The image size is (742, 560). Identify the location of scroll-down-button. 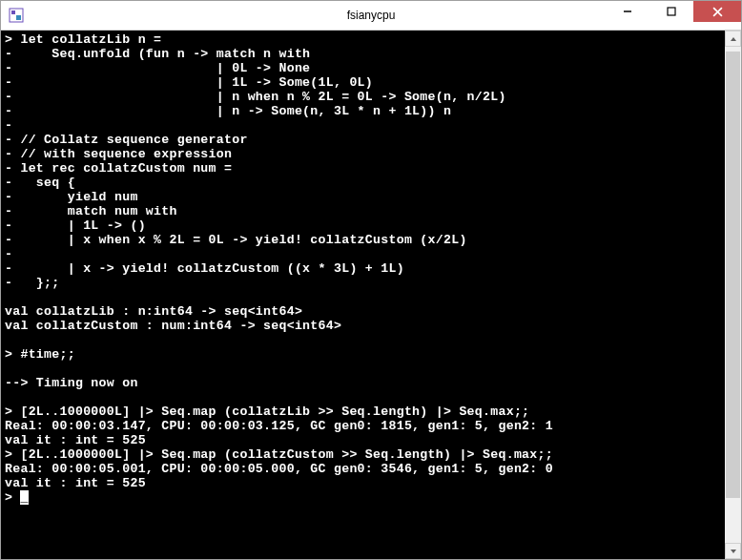
(732, 551).